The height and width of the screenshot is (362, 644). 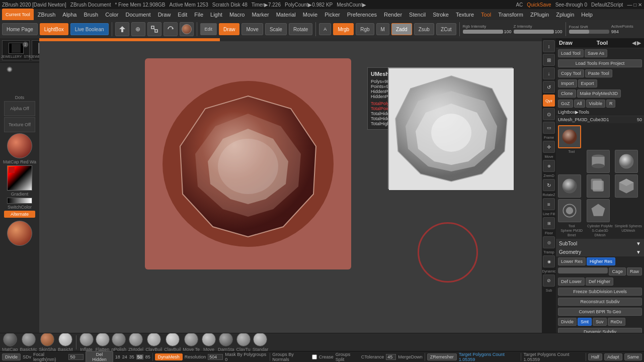 I want to click on icon-btn-transp: ◎, so click(x=549, y=242).